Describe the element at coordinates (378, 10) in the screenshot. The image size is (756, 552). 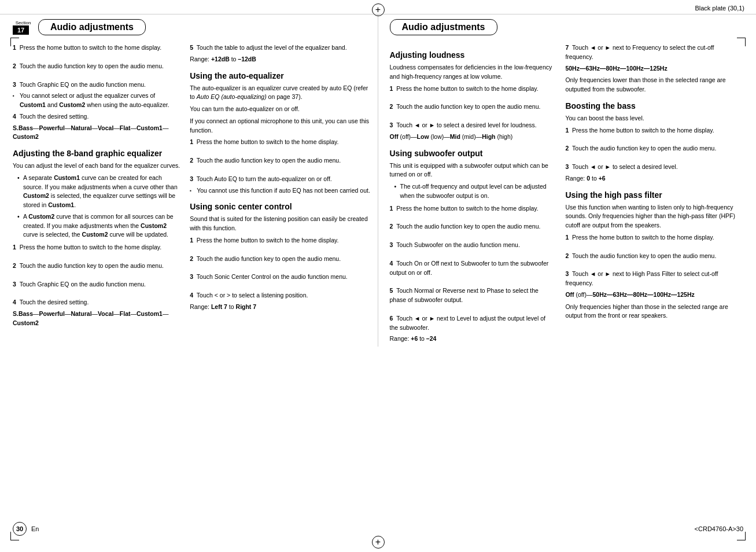
I see `registration-mark-top: +` at that location.